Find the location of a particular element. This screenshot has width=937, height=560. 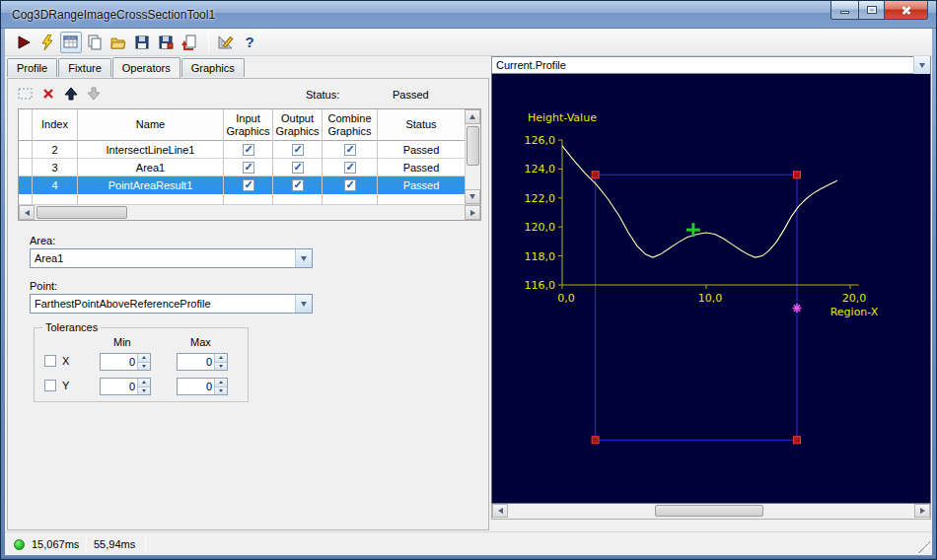

tab-profile: Profile is located at coordinates (32, 67).